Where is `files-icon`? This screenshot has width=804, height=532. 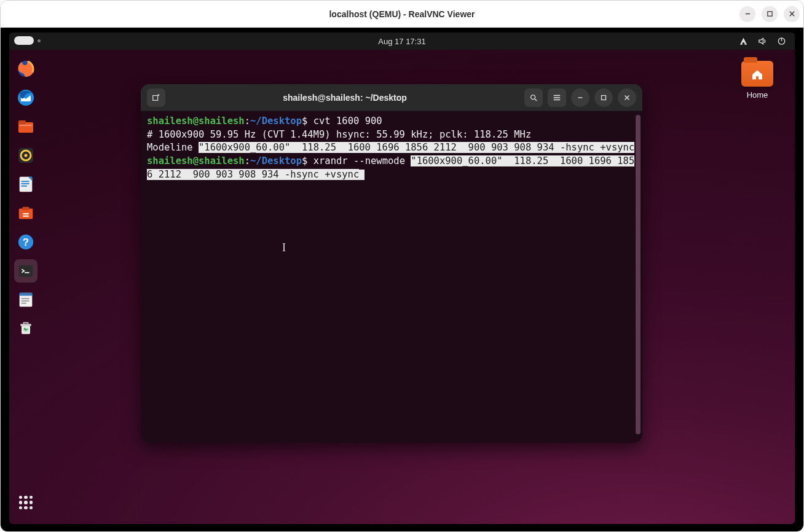
files-icon is located at coordinates (26, 127).